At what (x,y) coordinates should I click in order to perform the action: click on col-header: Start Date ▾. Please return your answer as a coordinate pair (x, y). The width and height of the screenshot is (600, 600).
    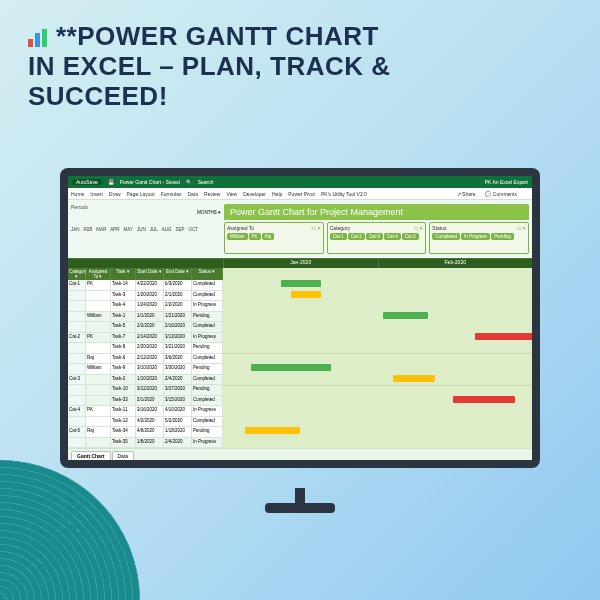
    Looking at the image, I should click on (150, 274).